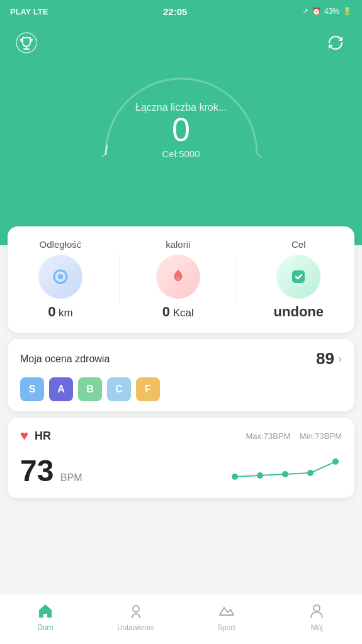 The image size is (362, 644). What do you see at coordinates (316, 628) in the screenshot?
I see `nav-label-moj: Mój` at bounding box center [316, 628].